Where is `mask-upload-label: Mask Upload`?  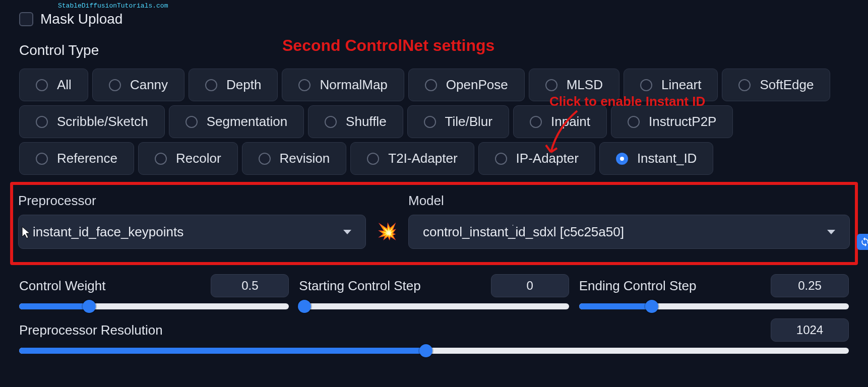
mask-upload-label: Mask Upload is located at coordinates (82, 19).